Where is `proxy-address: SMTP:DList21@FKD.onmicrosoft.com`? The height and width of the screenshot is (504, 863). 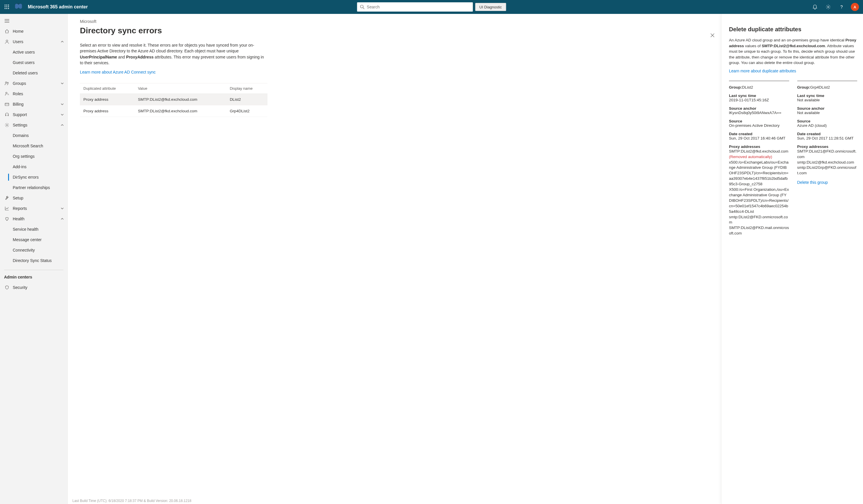 proxy-address: SMTP:DList21@FKD.onmicrosoft.com is located at coordinates (827, 154).